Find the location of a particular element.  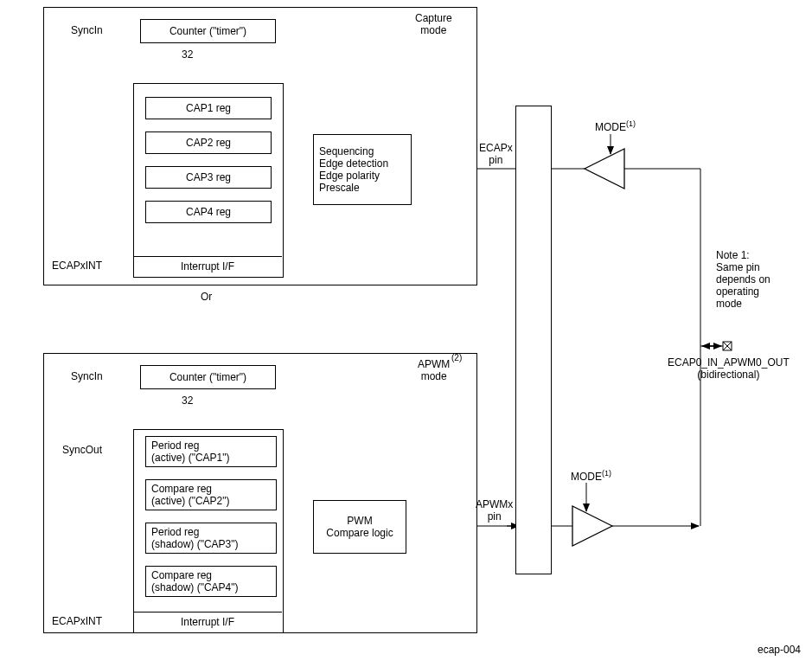

pwm-compare-logic: PWM Compare logic is located at coordinates (360, 527).